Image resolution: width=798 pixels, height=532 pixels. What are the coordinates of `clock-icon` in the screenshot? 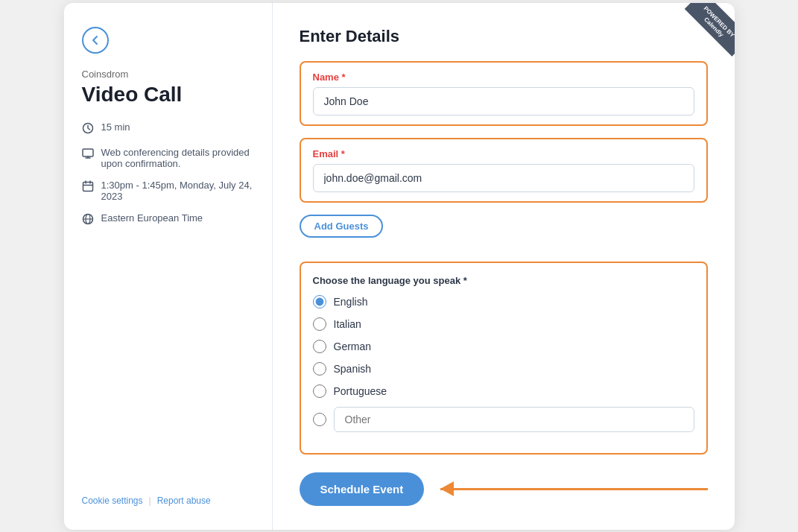 It's located at (88, 130).